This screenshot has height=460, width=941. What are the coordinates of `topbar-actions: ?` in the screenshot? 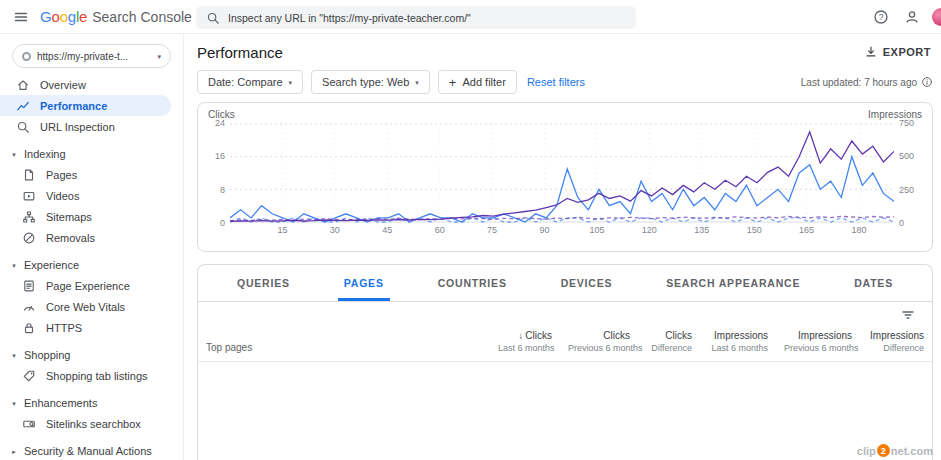 It's located at (906, 17).